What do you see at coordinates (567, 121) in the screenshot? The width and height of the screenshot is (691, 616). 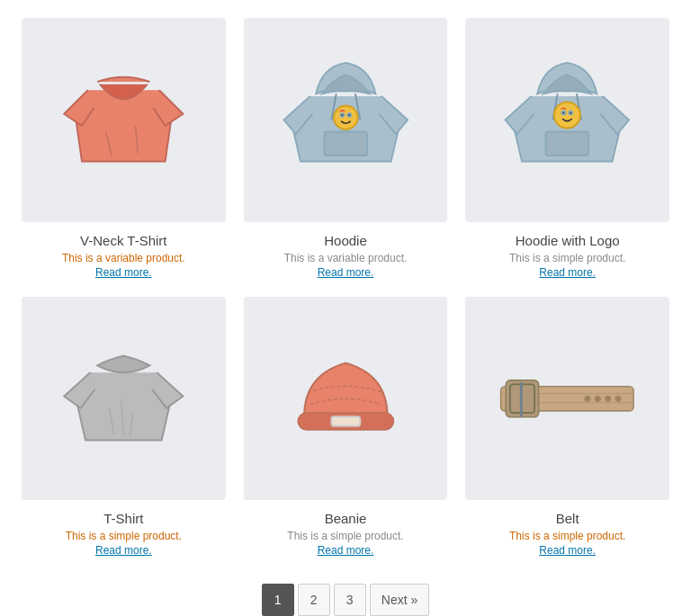 I see `product-image-hoodie-logo` at bounding box center [567, 121].